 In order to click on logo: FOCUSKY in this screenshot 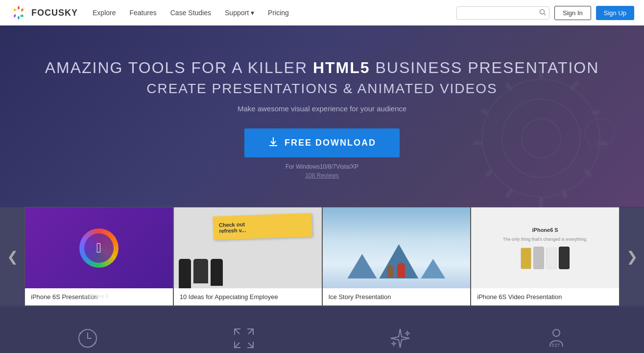, I will do `click(44, 13)`.